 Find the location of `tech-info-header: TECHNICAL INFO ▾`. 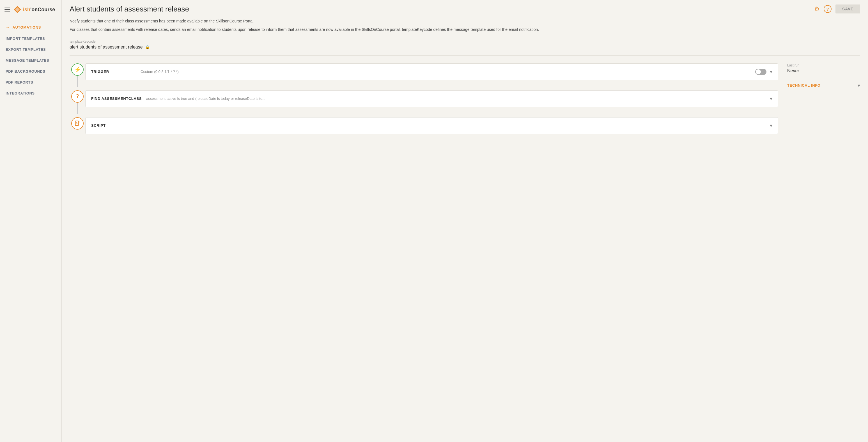

tech-info-header: TECHNICAL INFO ▾ is located at coordinates (824, 86).